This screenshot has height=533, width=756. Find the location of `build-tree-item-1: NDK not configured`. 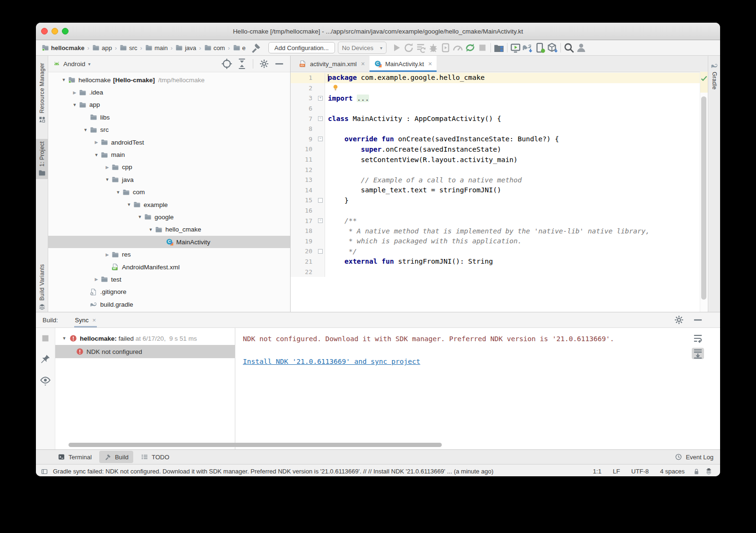

build-tree-item-1: NDK not configured is located at coordinates (145, 352).